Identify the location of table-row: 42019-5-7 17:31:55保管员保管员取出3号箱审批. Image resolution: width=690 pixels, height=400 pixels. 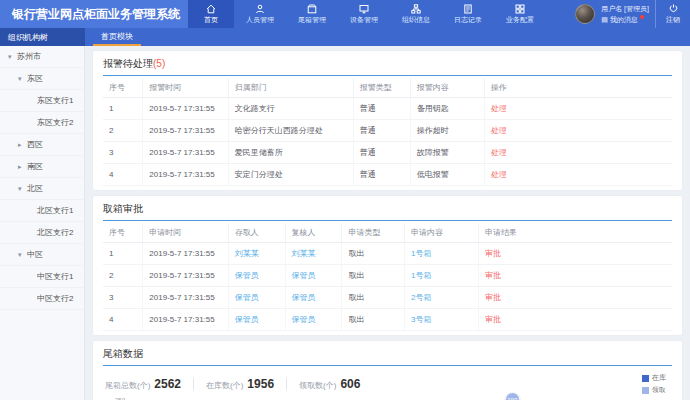
(388, 320).